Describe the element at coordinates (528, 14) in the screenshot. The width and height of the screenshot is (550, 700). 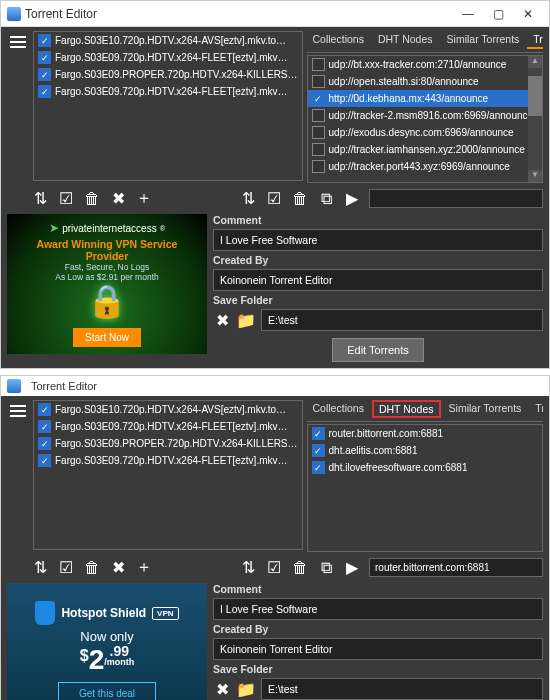
I see `close-button: ✕` at that location.